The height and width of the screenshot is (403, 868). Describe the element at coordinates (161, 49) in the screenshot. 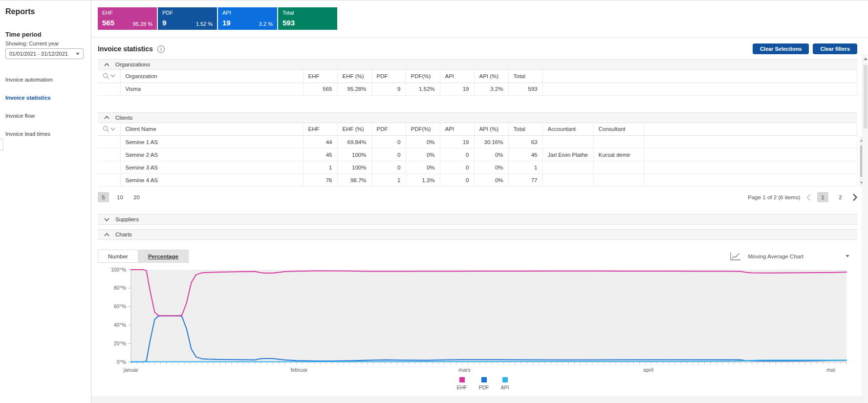

I see `info-icon: i` at that location.